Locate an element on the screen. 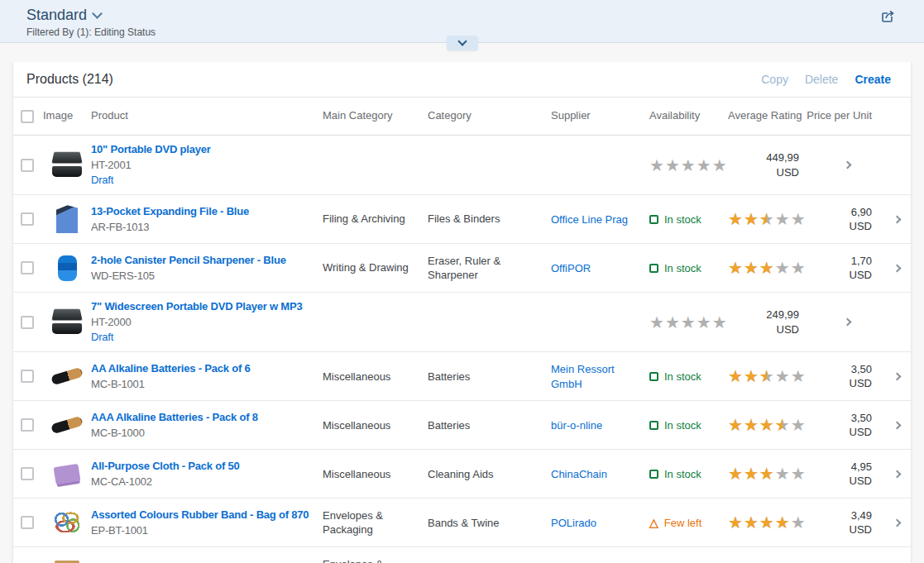 This screenshot has width=924, height=563. availability-cell: Few left is located at coordinates (688, 522).